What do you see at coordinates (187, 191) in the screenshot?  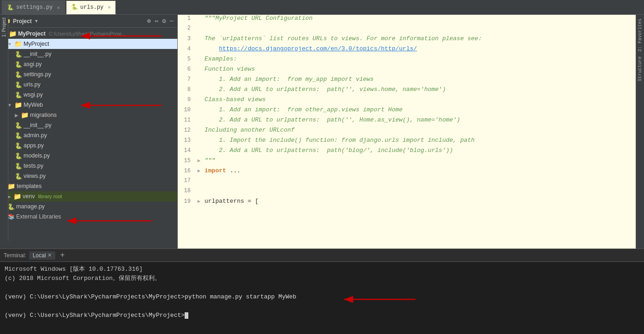 I see `line-num-18: 18` at bounding box center [187, 191].